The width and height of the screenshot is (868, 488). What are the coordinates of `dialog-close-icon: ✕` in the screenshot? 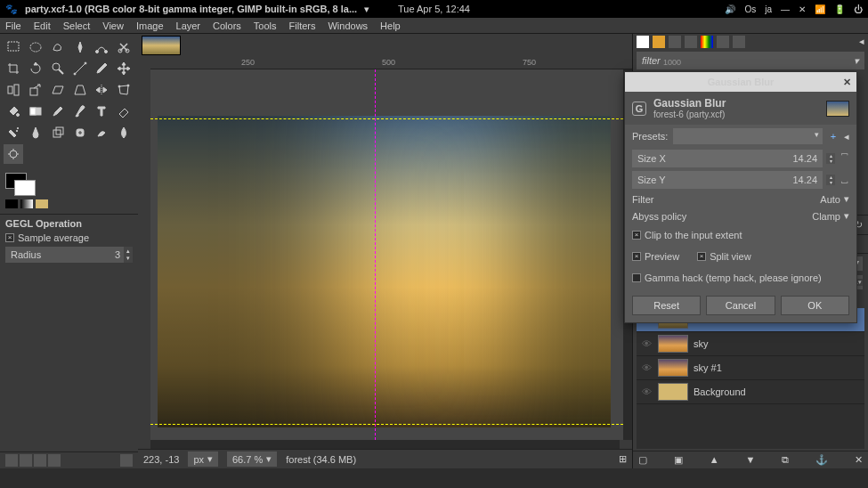 It's located at (848, 82).